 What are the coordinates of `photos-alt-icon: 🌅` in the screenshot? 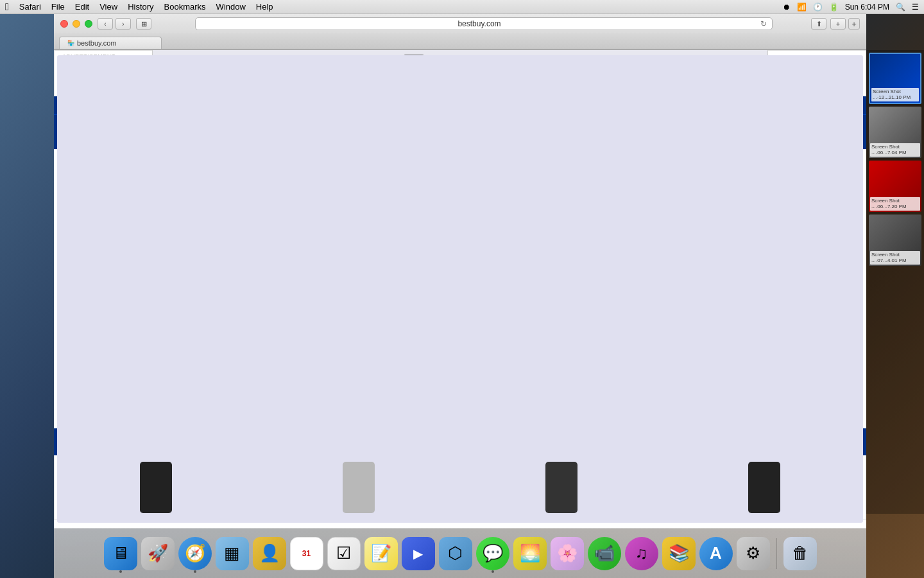 It's located at (530, 554).